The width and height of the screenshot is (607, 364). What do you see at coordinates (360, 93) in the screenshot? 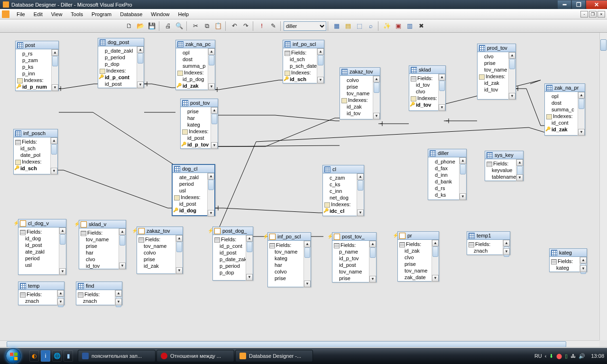
I see `table-zakaz_tov: zakaz_tovcolvoprisetov_nameIndexes:id_za…` at bounding box center [360, 93].